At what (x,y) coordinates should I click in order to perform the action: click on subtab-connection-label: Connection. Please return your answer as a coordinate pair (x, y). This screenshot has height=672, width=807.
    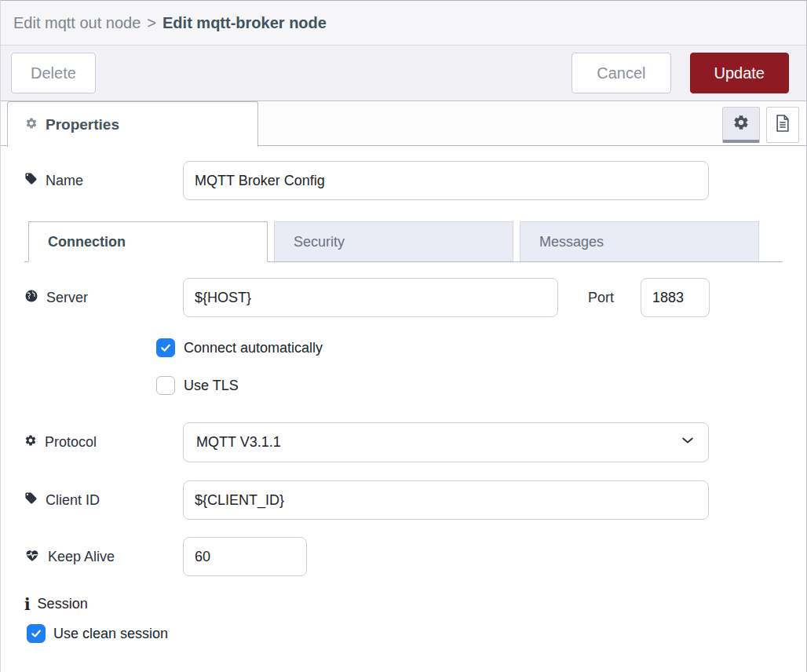
    Looking at the image, I should click on (86, 242).